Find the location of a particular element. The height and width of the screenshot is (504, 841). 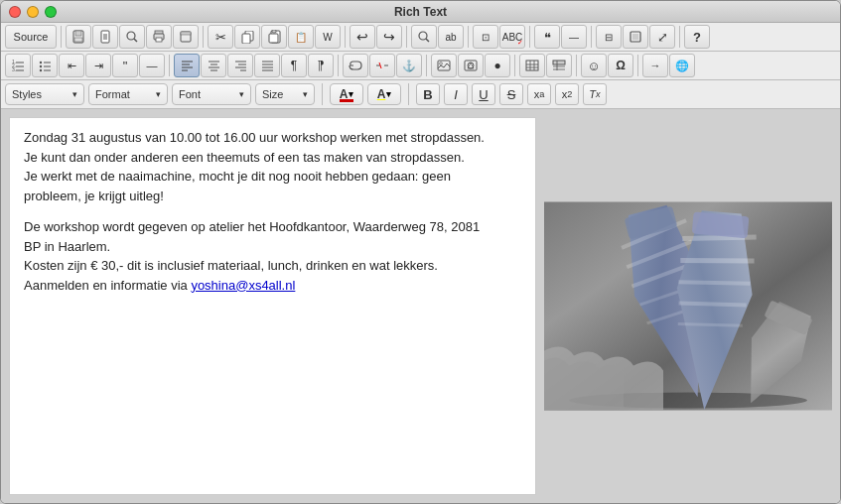

link-button is located at coordinates (355, 65).